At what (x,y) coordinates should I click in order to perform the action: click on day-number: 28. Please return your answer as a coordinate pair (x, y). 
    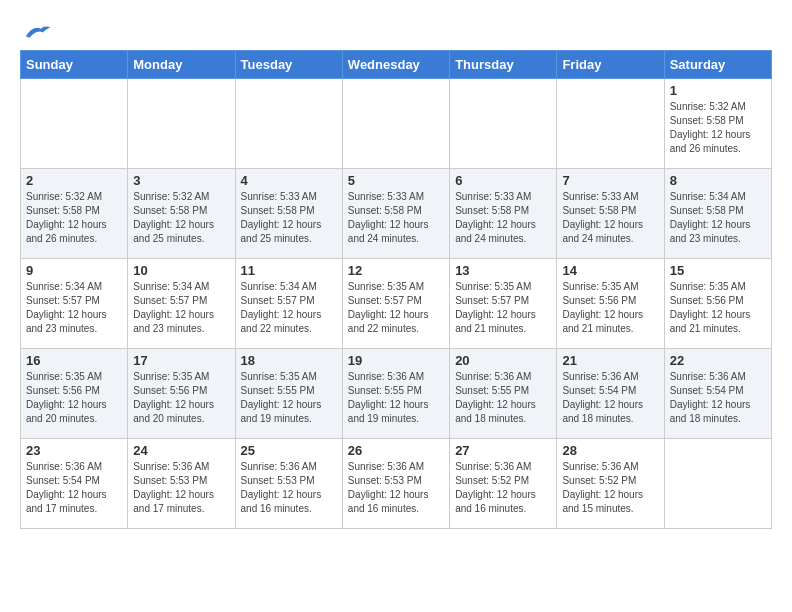
    Looking at the image, I should click on (610, 450).